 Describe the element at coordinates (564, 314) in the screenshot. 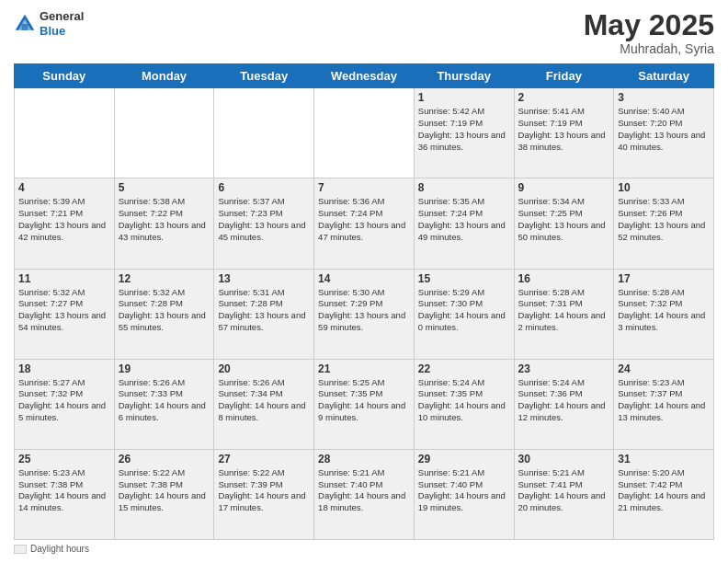

I see `calendar-cell: 16Sunrise: 5:28 AM Sunset: 7:31 PM Dayli…` at that location.